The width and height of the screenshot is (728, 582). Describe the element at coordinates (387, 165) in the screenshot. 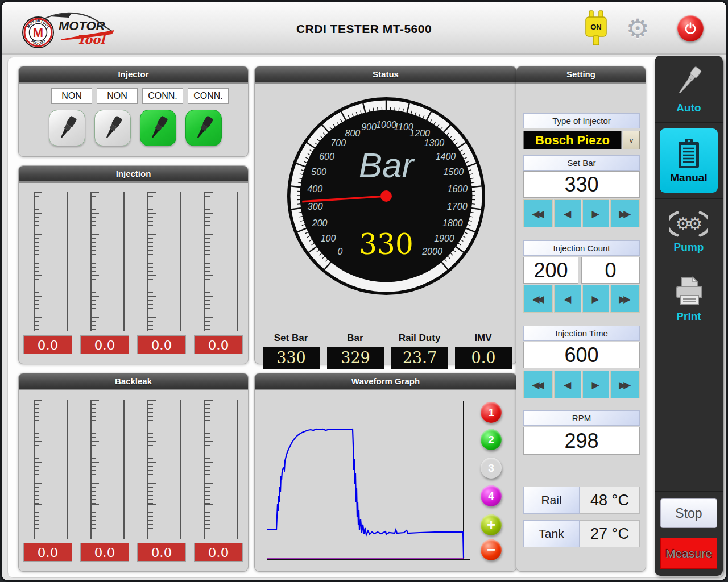

I see `gauge-unit-label: Bar` at that location.